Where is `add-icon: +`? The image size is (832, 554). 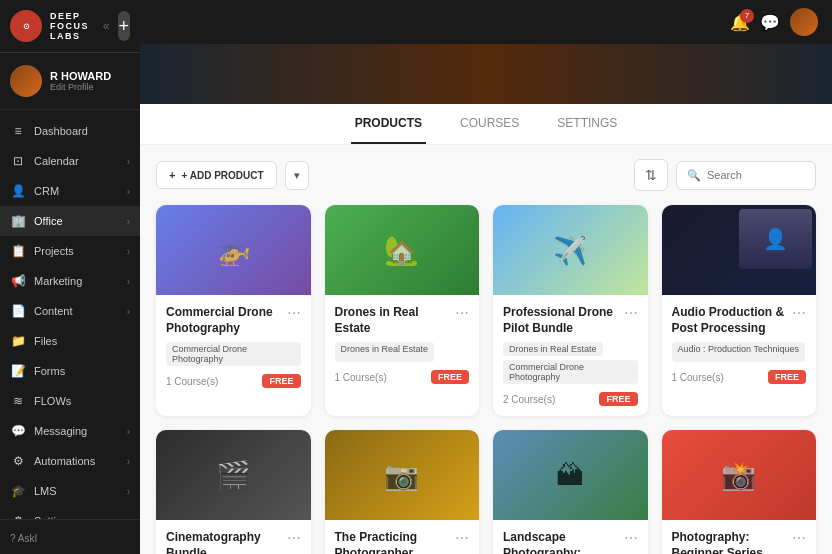 add-icon: + is located at coordinates (172, 175).